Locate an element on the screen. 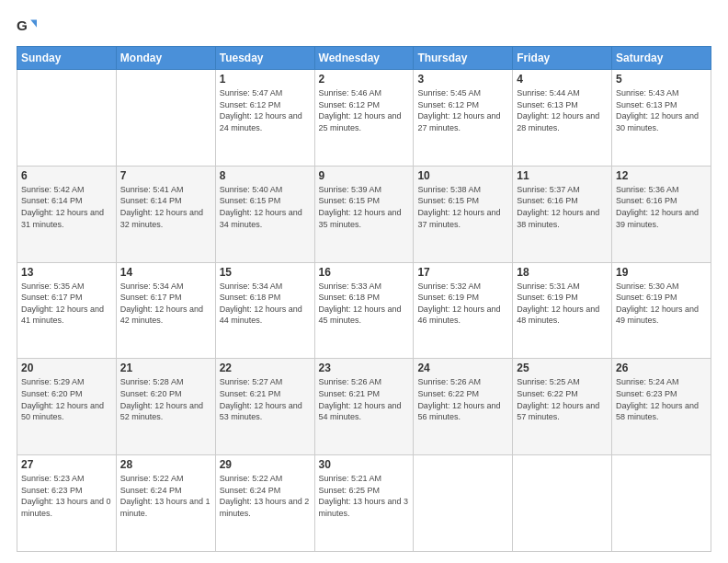  day-info: Sunrise: 5:45 AM Sunset: 6:12 PM Dayligh… is located at coordinates (463, 110).